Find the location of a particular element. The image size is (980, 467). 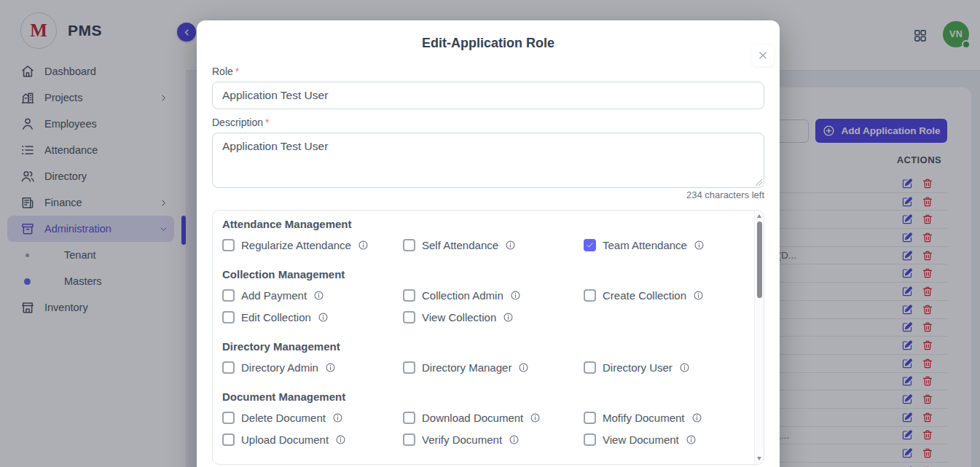

permission-label: View Document is located at coordinates (641, 440).